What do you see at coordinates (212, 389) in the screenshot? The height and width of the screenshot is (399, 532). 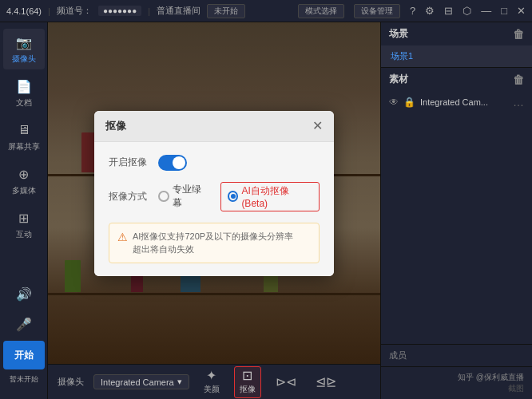 I see `beauty-label: 美颜` at bounding box center [212, 389].